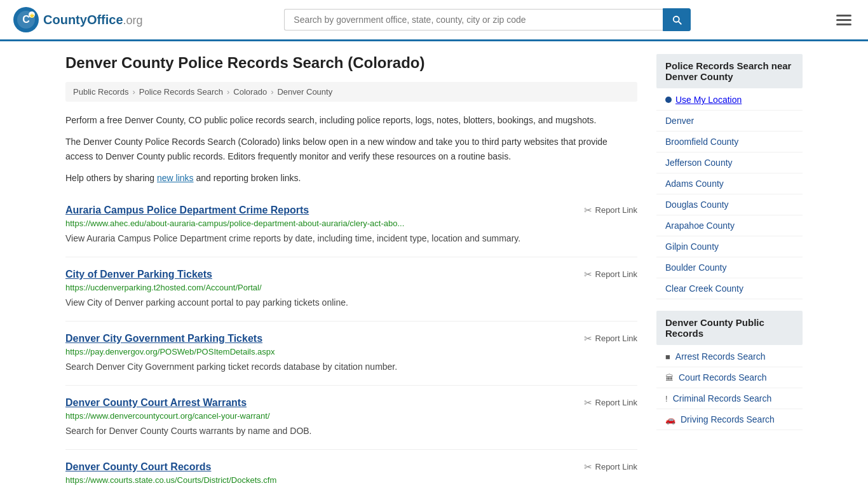  I want to click on search-button, so click(677, 20).